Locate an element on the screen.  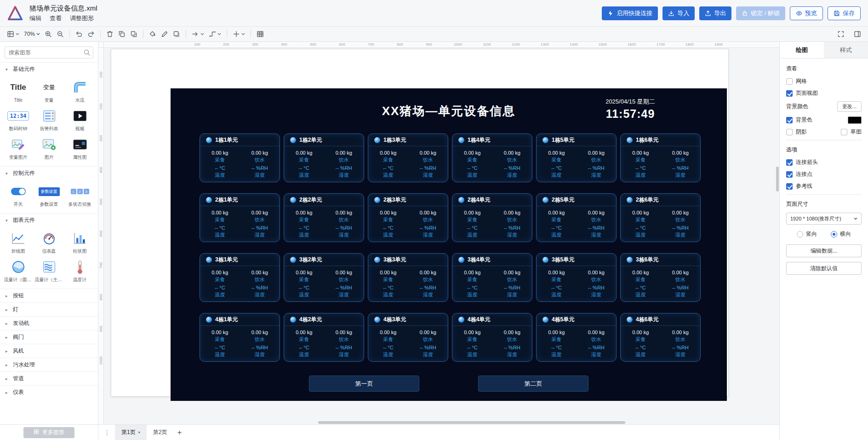
shadow-checkbox is located at coordinates (789, 132).